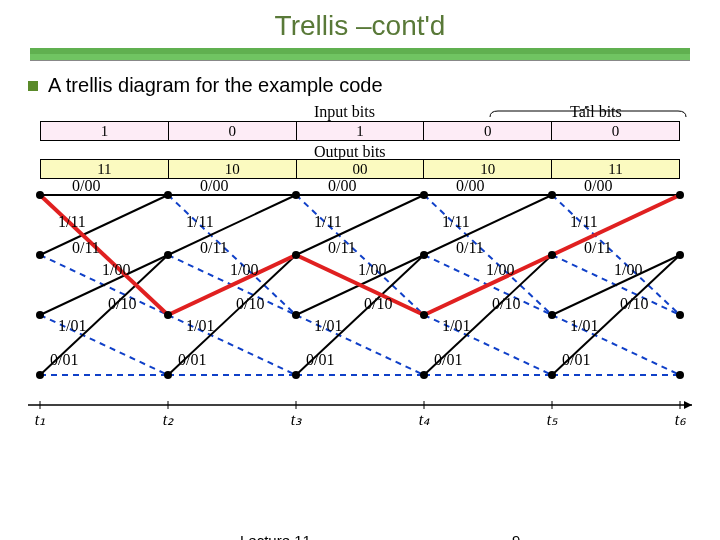  What do you see at coordinates (233, 131) in the screenshot?
I see `input-bit-1: 0` at bounding box center [233, 131].